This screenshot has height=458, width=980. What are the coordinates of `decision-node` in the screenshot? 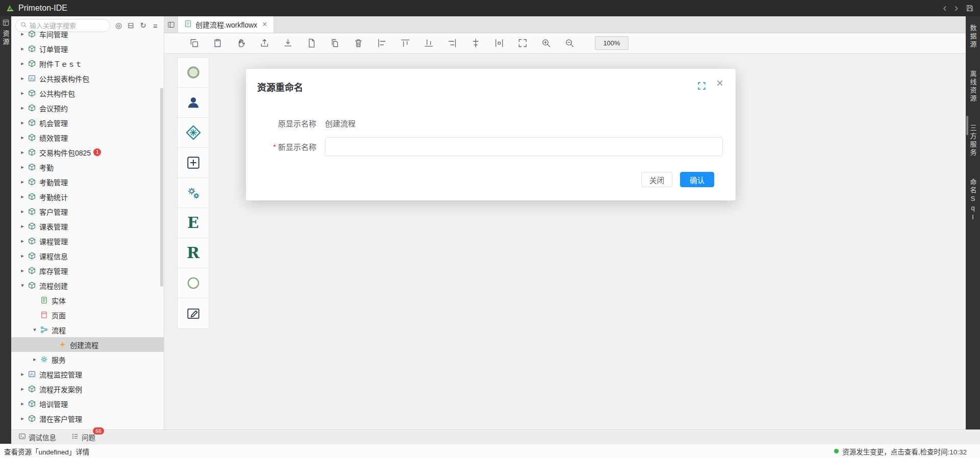 It's located at (193, 133).